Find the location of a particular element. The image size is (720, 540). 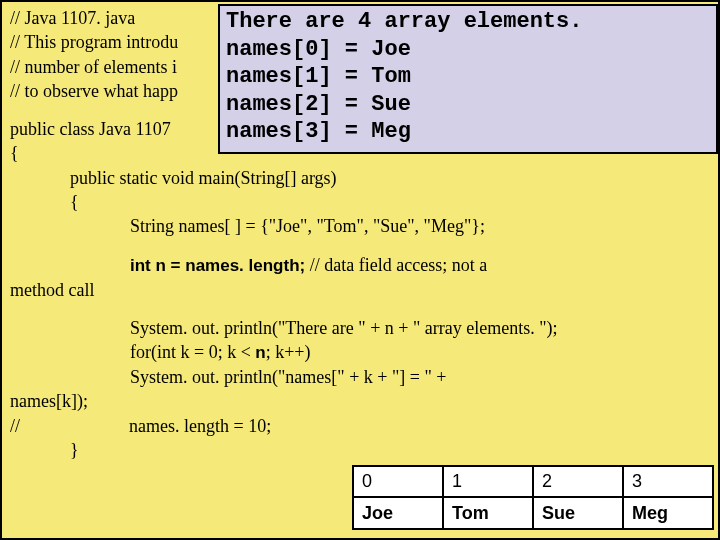

value-cell: Joe is located at coordinates (398, 513).